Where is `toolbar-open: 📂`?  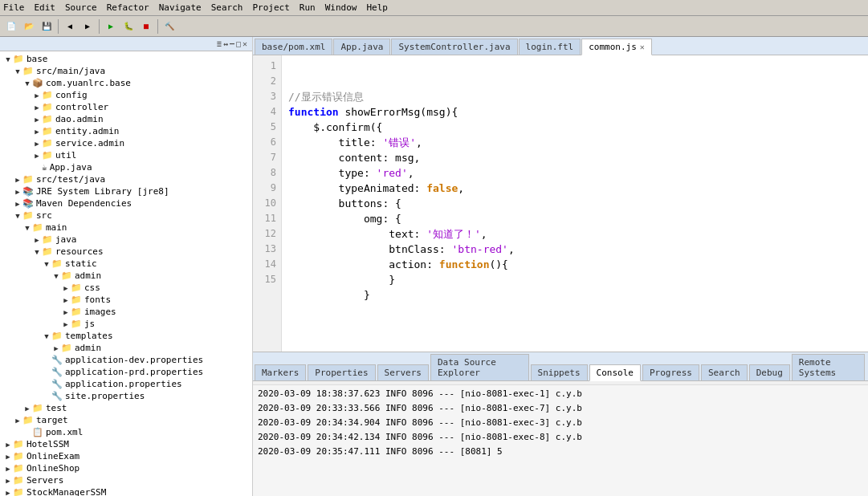
toolbar-open: 📂 is located at coordinates (29, 26).